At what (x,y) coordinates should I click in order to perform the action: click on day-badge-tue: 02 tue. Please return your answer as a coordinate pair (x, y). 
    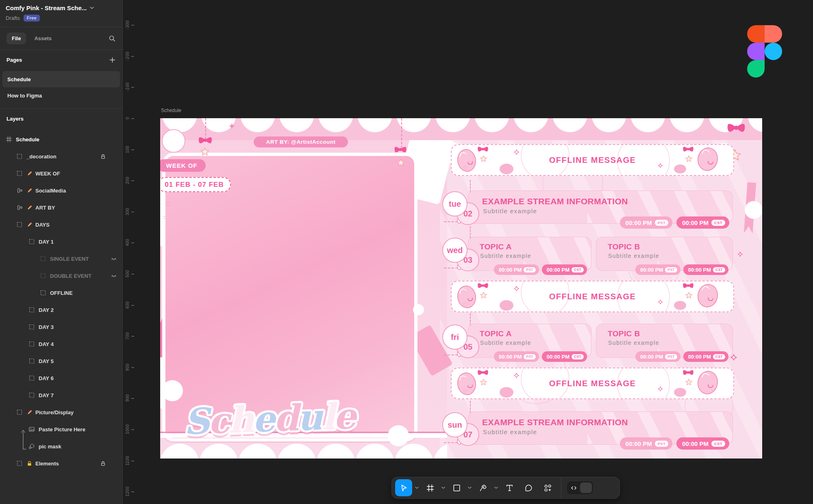
    Looking at the image, I should click on (461, 209).